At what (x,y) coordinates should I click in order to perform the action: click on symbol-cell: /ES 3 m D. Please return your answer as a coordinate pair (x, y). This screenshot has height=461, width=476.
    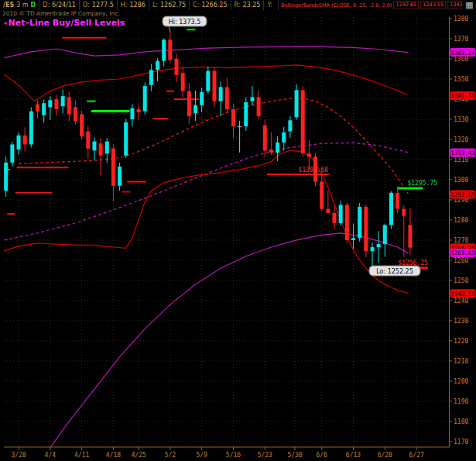
    Looking at the image, I should click on (20, 5).